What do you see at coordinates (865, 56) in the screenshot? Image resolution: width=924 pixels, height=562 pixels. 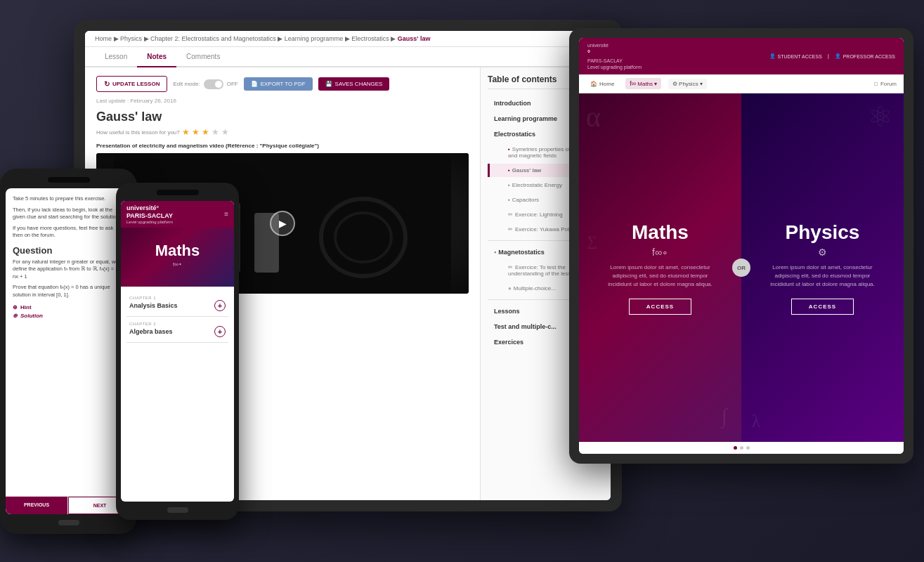 I see `professor-access-button: 👤 PROFESSOR ACCESS` at bounding box center [865, 56].